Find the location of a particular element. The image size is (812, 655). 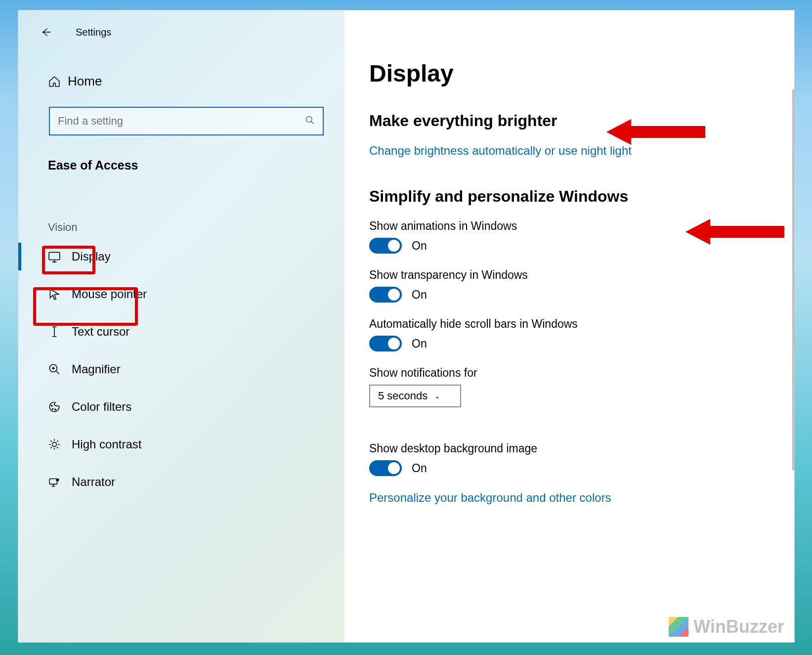

nav-label: High contrast is located at coordinates (107, 444).